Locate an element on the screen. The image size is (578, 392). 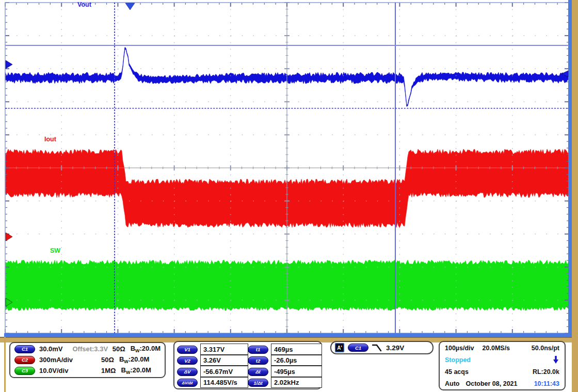
frame-band-bottom is located at coordinates (288, 335).